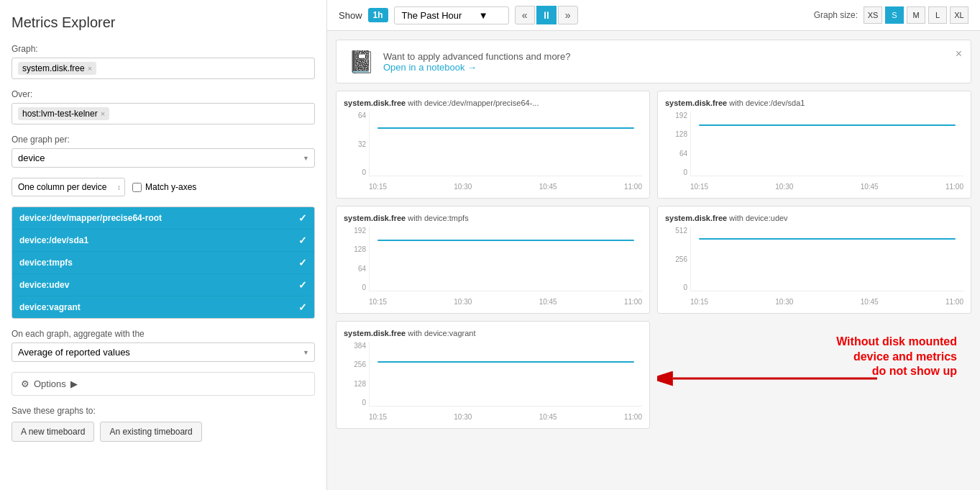  Describe the element at coordinates (505, 302) in the screenshot. I see `x-axis-3: 10:15 10:30 10:45 11:00` at that location.